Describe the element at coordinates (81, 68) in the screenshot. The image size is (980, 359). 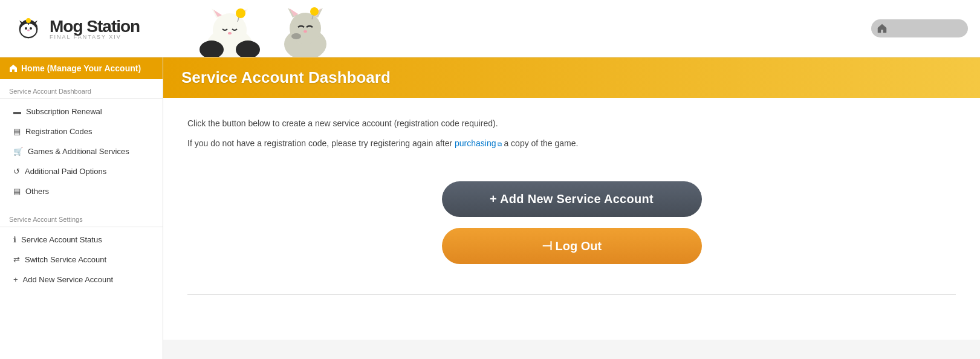
I see `home-button-label: Home (Manage Your Account)` at that location.